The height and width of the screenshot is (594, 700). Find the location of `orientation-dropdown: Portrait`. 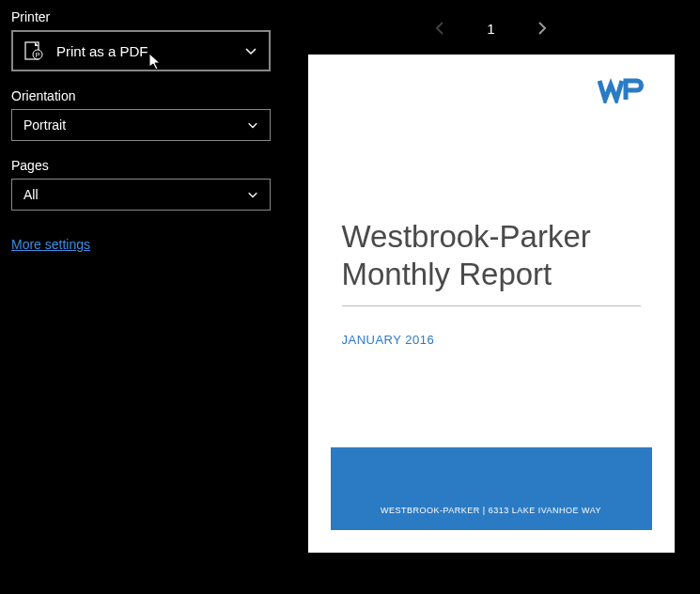

orientation-dropdown: Portrait is located at coordinates (141, 125).